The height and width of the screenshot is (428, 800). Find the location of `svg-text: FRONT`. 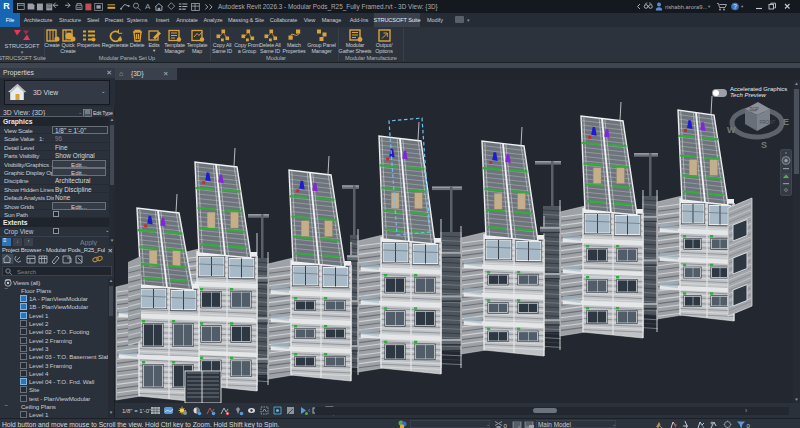

svg-text: FRONT is located at coordinates (768, 122).